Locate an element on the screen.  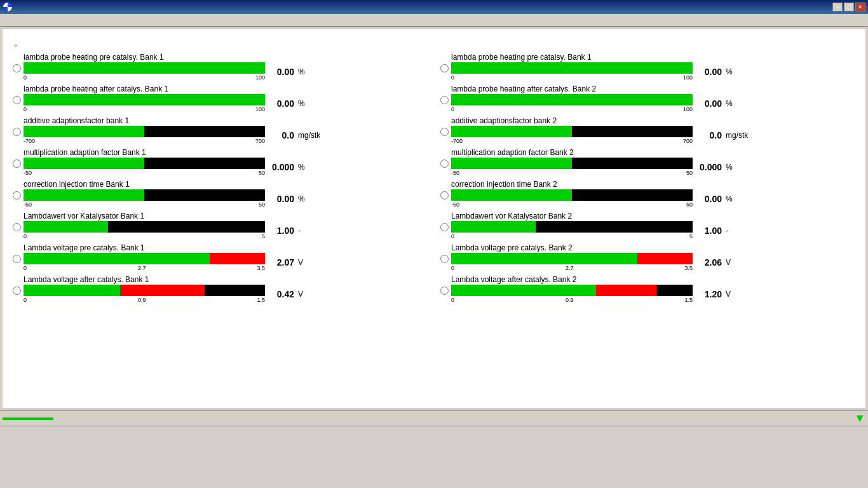
gauge-bar-container-additive-adaption: -7007000.0mg/stk is located at coordinates (172, 135).